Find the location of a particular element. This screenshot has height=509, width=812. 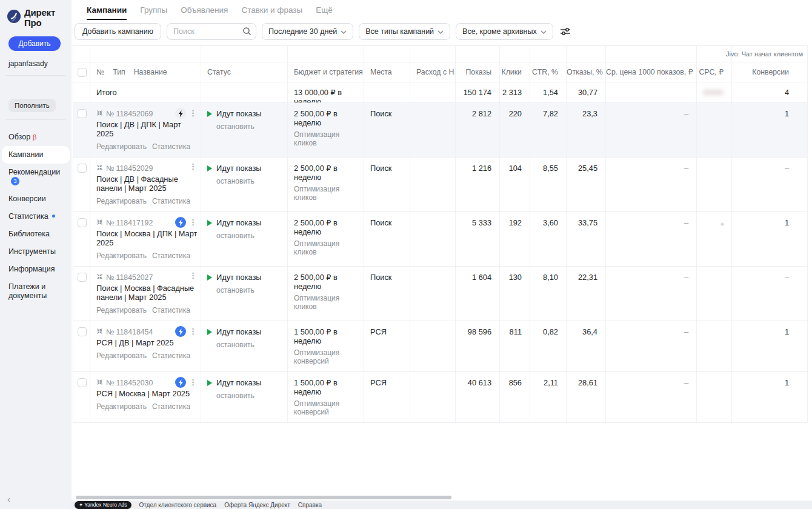

col-spend: Расход с Н... is located at coordinates (433, 72).